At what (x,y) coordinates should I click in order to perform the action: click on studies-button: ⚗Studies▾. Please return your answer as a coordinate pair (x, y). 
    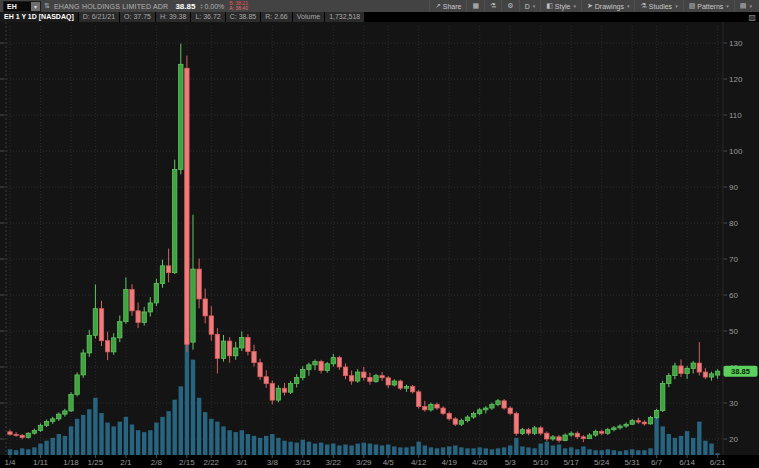
    Looking at the image, I should click on (658, 6).